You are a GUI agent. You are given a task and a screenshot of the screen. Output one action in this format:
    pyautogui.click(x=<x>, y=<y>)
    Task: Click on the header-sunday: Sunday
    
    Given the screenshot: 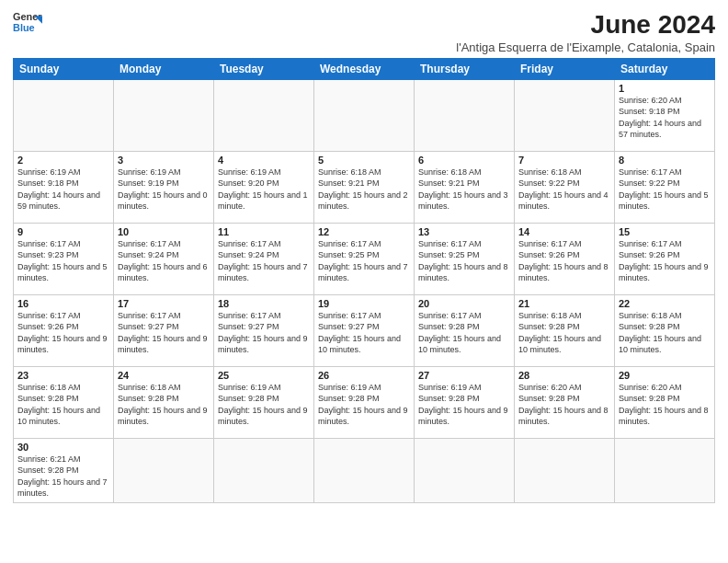 What is the action you would take?
    pyautogui.click(x=64, y=68)
    